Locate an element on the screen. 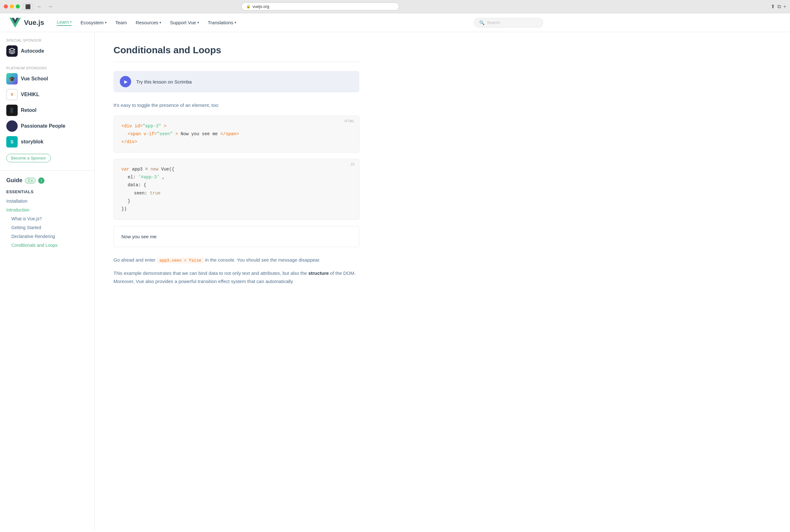 Image resolution: width=790 pixels, height=532 pixels. logo-text: Vue.js is located at coordinates (34, 23).